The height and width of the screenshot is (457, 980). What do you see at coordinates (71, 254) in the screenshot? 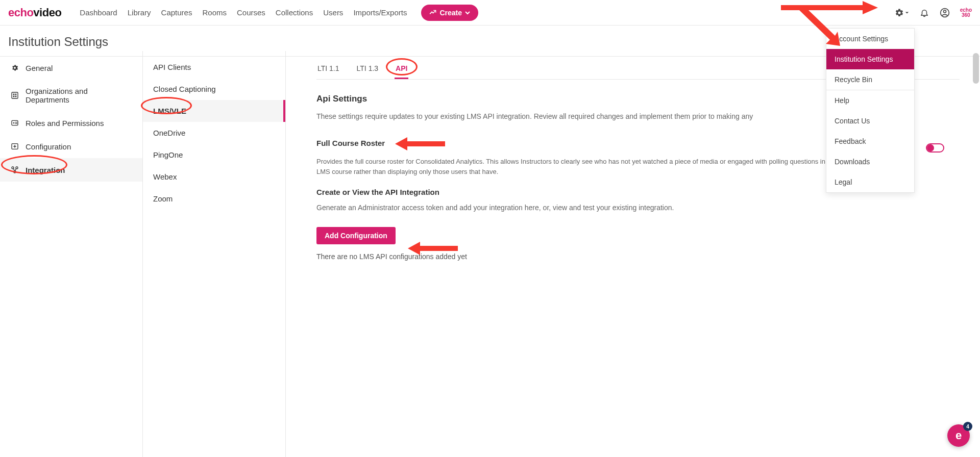
I see `settings-sidebar: General Organizations and Departments Ro…` at bounding box center [71, 254].